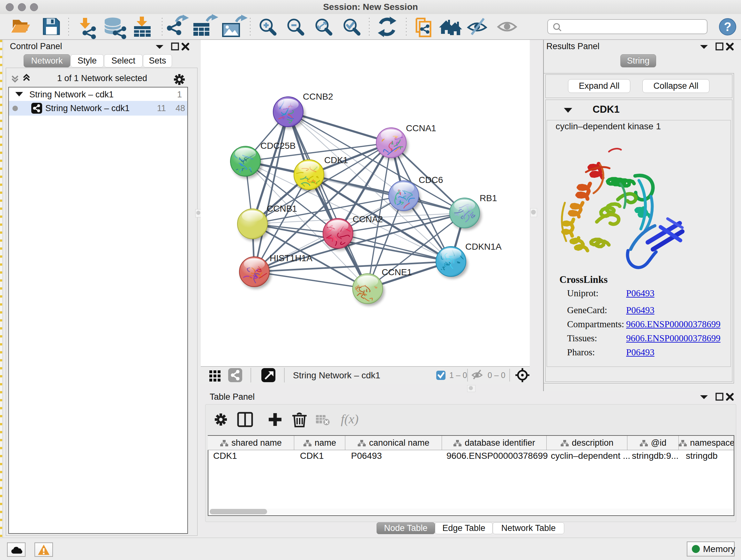  Describe the element at coordinates (458, 375) in the screenshot. I see `svg-text: 1 – 0` at that location.